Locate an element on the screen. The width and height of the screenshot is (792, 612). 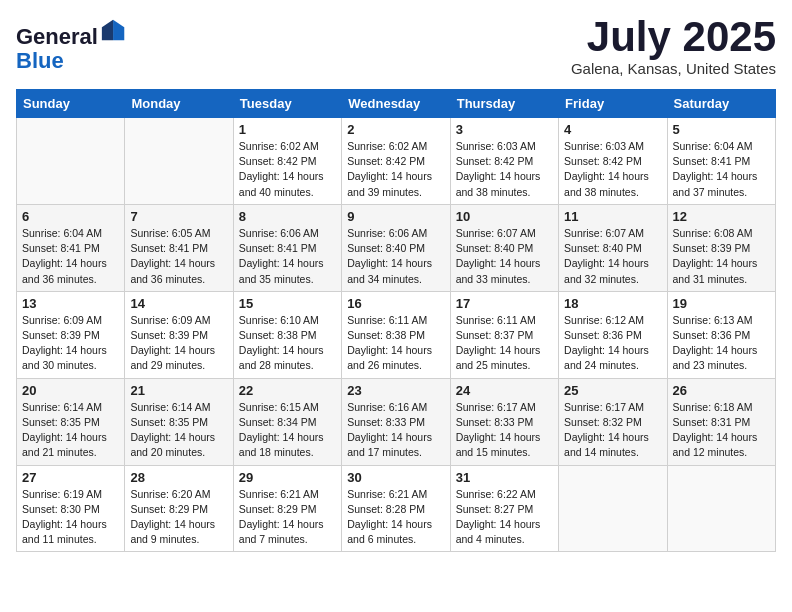
day-number: 12 is located at coordinates (722, 216).